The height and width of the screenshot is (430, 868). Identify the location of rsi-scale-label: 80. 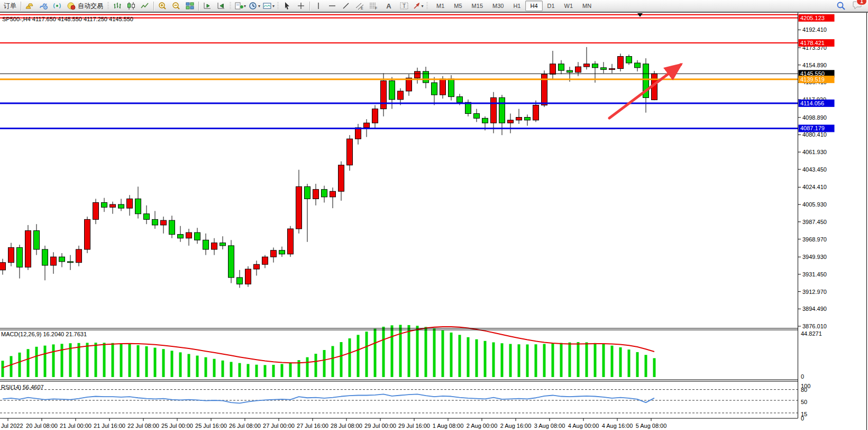
(804, 390).